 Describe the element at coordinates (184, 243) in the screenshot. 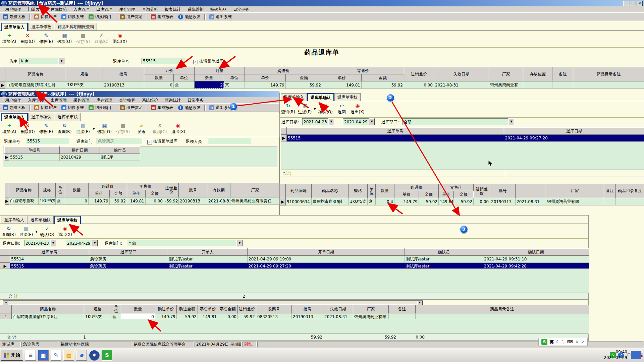

I see `dept-dropdown: 全部▼` at that location.